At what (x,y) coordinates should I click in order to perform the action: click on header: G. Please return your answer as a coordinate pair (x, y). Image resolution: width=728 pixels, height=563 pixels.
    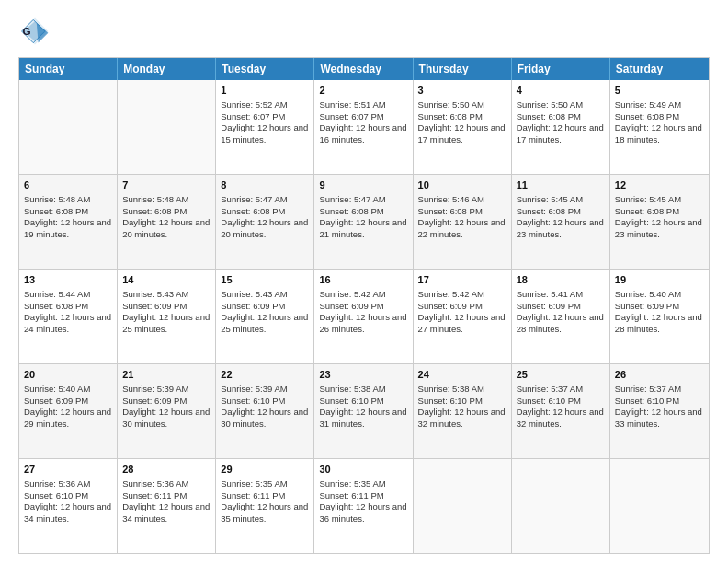
    Looking at the image, I should click on (364, 31).